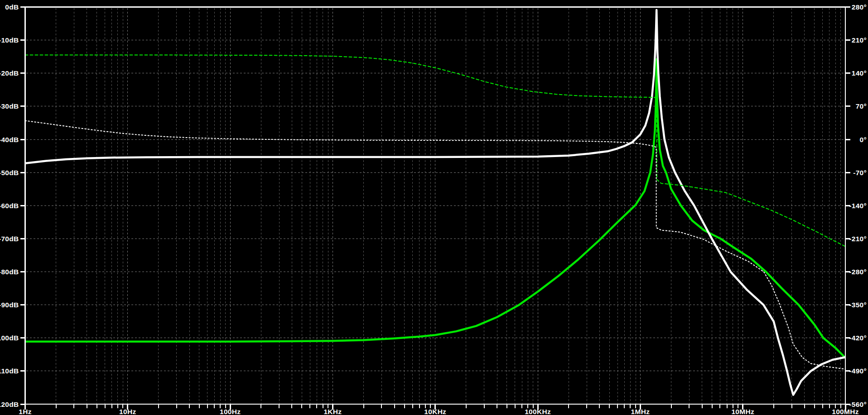  Describe the element at coordinates (859, 40) in the screenshot. I see `y-right-label: 210°` at that location.